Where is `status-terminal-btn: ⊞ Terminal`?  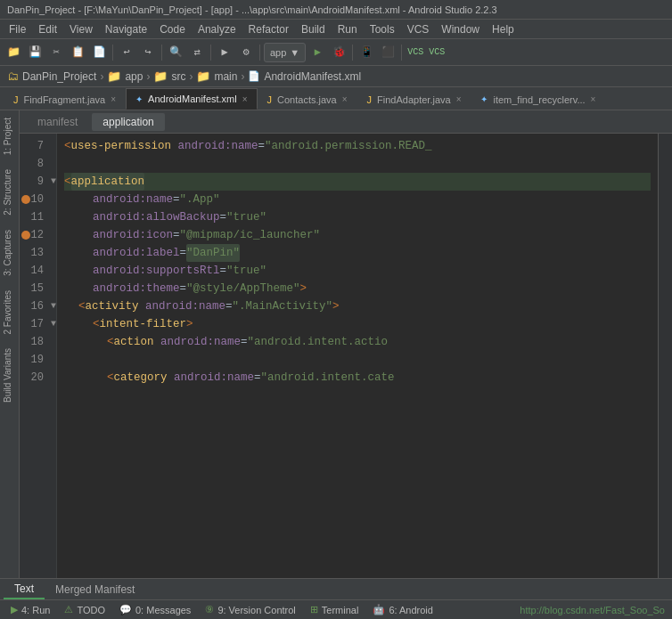 status-terminal-btn: ⊞ Terminal is located at coordinates (335, 609).